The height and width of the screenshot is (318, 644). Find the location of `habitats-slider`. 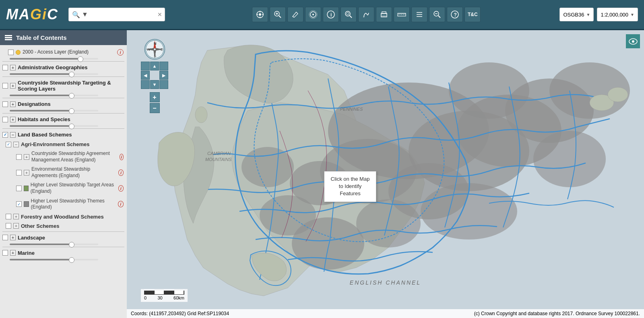

habitats-slider is located at coordinates (54, 126).